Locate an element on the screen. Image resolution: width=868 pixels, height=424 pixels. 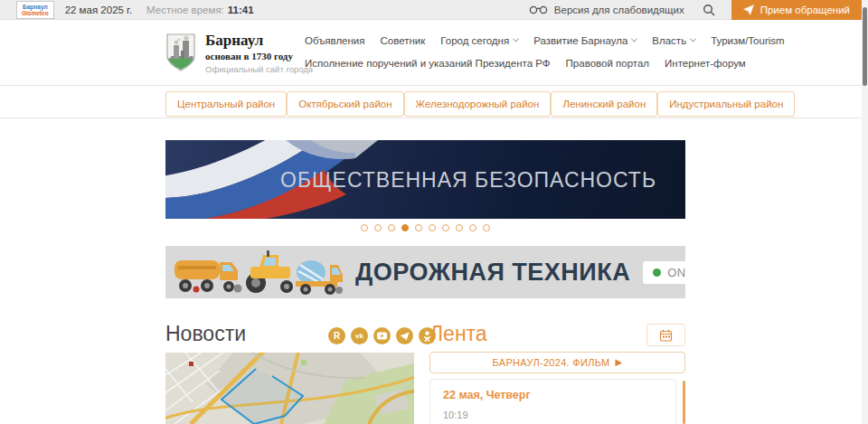
telegram-icon is located at coordinates (405, 336).